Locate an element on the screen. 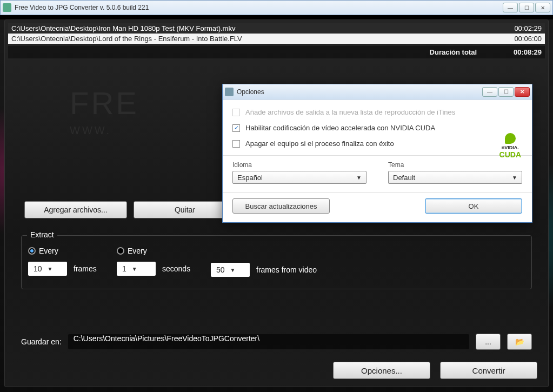  language-select: Español ▼ is located at coordinates (299, 177).